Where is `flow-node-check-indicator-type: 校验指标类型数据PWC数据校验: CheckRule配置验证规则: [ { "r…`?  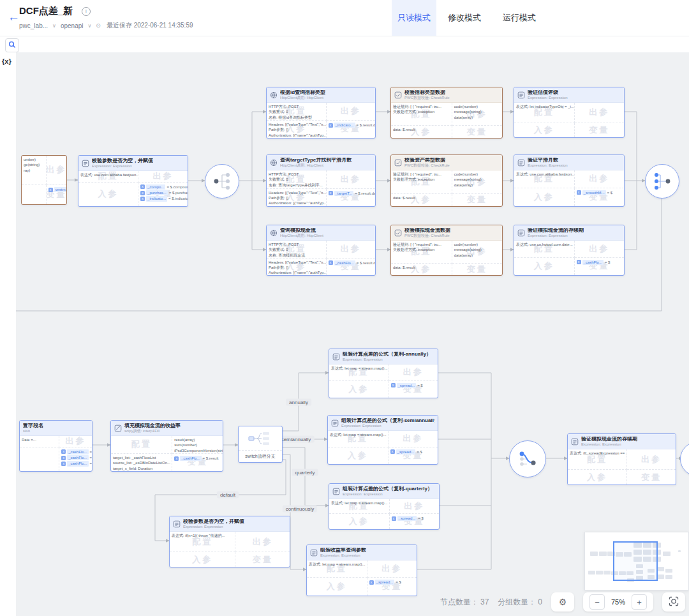 flow-node-check-indicator-type: 校验指标类型数据PWC数据校验: CheckRule配置验证规则: [ { "r… is located at coordinates (447, 112).